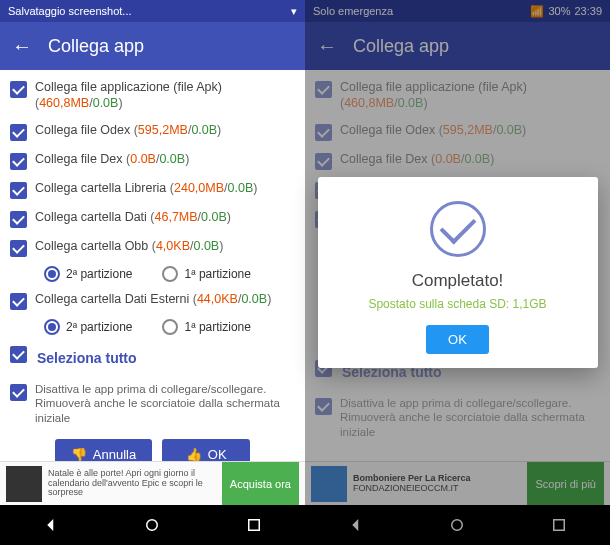  Describe the element at coordinates (458, 229) in the screenshot. I see `check-circle-icon` at that location.